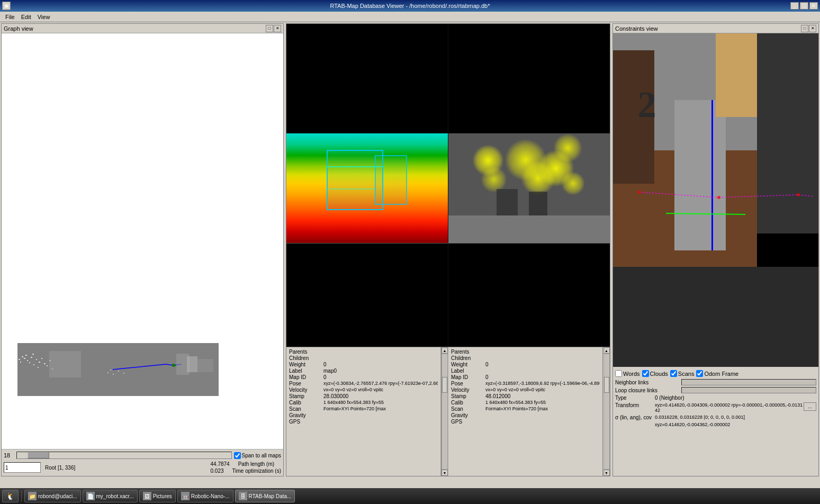 Image resolution: width=820 pixels, height=504 pixels. I want to click on words-checkbox, so click(618, 374).